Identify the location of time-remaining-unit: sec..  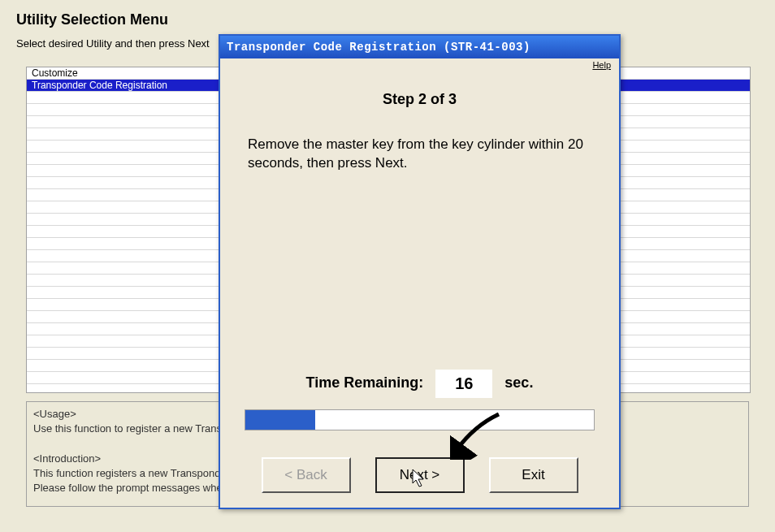
(518, 383).